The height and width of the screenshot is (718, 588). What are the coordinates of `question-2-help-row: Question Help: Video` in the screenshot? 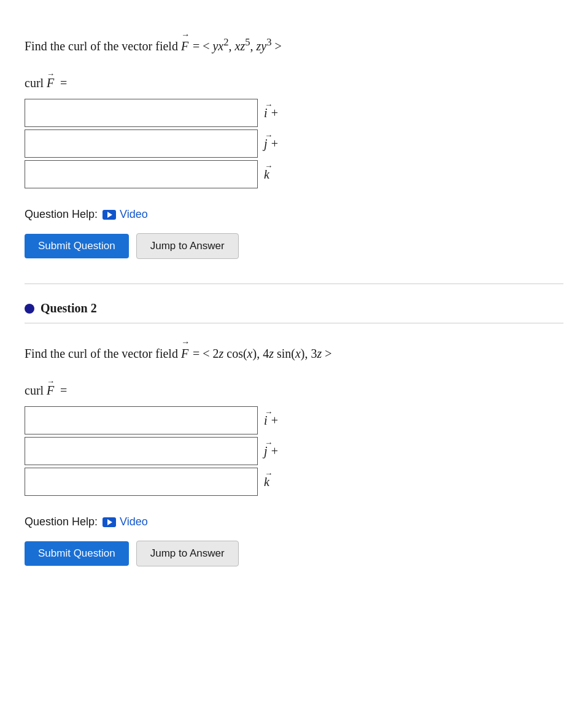 It's located at (294, 522).